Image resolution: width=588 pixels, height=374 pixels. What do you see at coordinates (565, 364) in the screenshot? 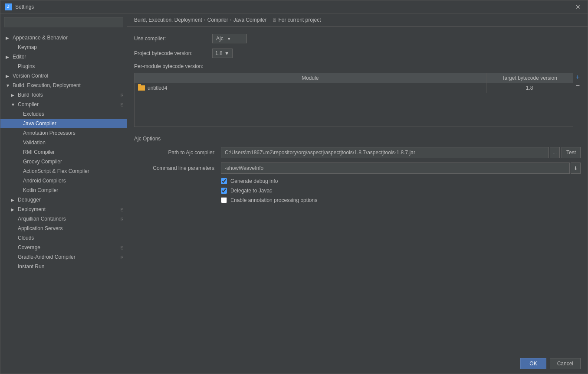
I see `cancel-button: Cancel` at bounding box center [565, 364].